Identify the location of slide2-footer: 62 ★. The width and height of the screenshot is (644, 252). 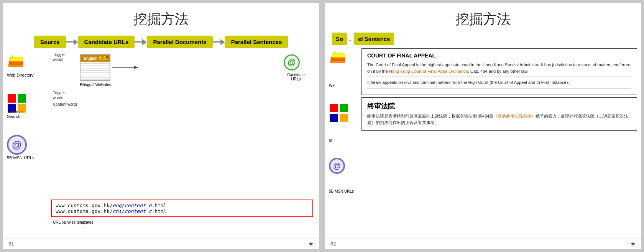
(483, 244).